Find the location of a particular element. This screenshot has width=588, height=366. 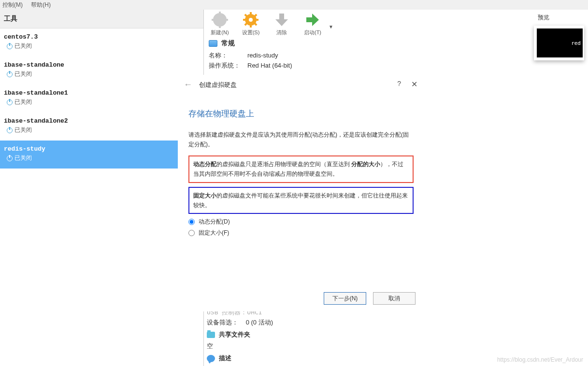

toolbar-label: 设置(S) is located at coordinates (251, 33).